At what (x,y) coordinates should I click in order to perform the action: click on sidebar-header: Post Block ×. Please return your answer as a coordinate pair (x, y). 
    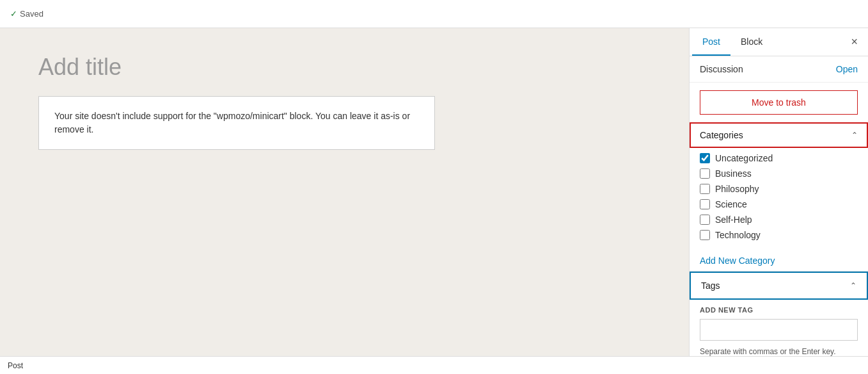
    Looking at the image, I should click on (779, 42).